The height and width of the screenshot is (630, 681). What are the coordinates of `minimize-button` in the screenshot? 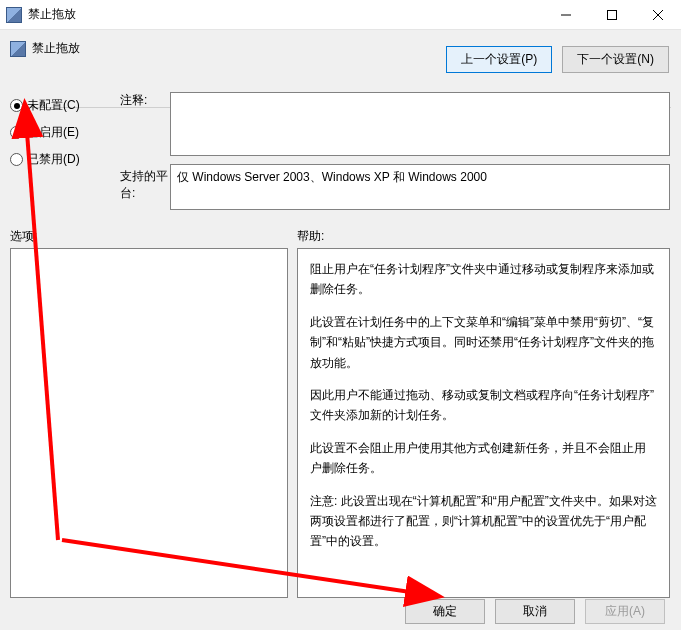 It's located at (566, 15).